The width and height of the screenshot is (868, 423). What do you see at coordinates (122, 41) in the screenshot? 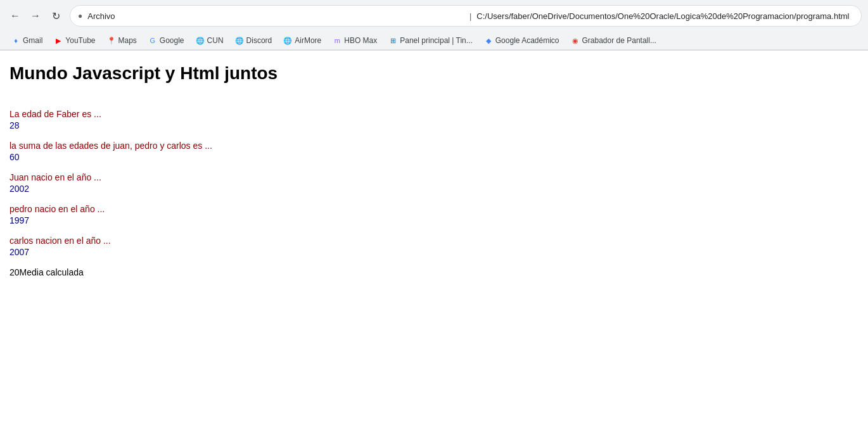
I see `bookmark-item-maps: 📍Maps` at bounding box center [122, 41].